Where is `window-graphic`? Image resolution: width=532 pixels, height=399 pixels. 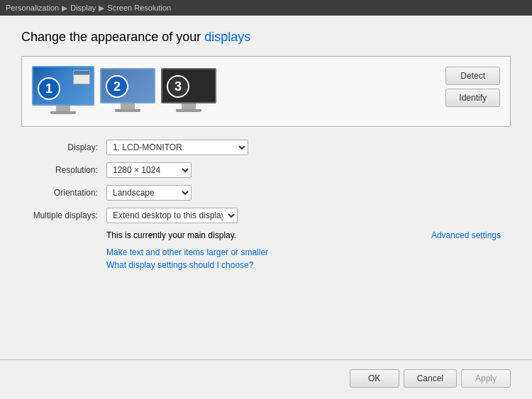 window-graphic is located at coordinates (82, 77).